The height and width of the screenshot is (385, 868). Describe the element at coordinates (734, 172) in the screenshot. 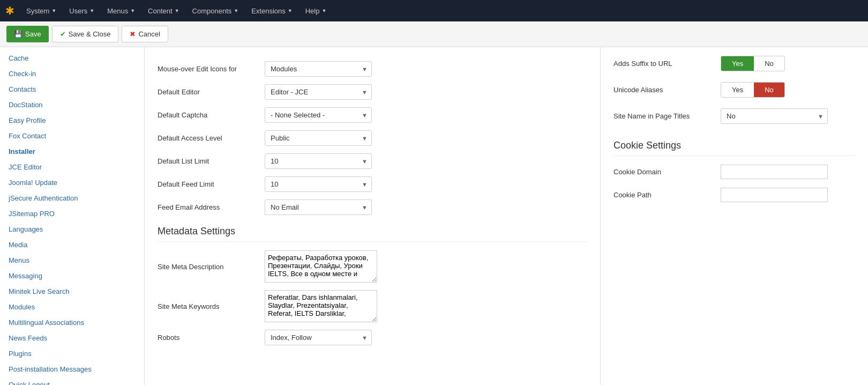

I see `cookie-domain-row: Cookie Domain` at that location.